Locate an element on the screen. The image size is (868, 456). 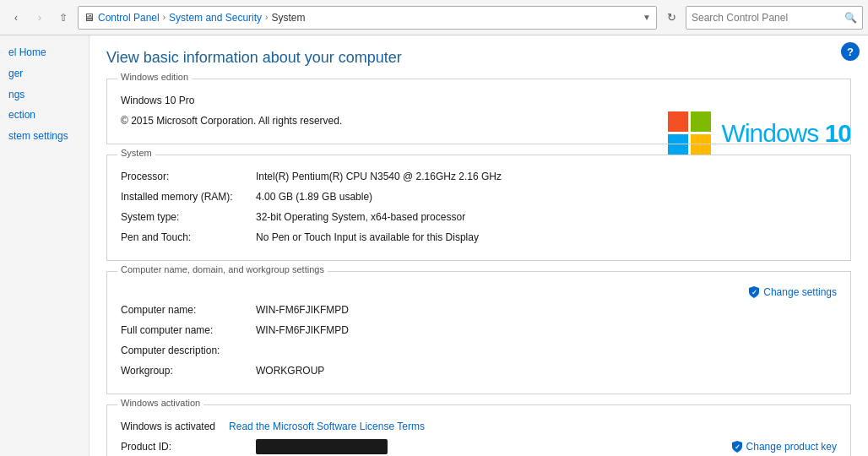
ram-label: Installed memory (RAM): is located at coordinates (188, 197).